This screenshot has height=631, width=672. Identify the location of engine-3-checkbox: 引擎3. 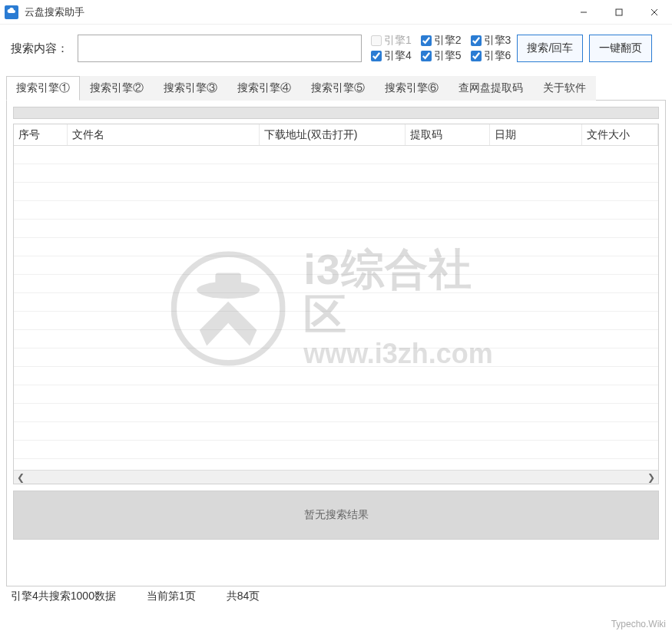
(492, 41).